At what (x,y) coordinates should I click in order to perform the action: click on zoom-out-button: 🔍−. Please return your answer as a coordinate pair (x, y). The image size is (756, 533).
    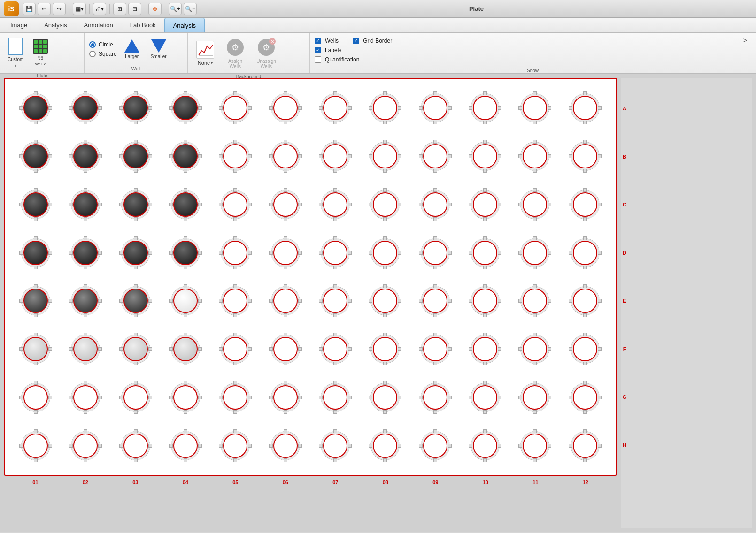
    Looking at the image, I should click on (190, 9).